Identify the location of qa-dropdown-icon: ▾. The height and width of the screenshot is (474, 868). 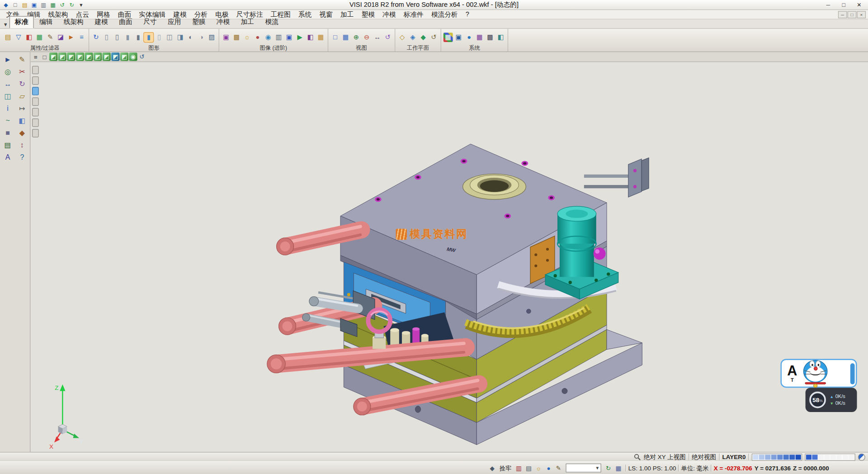
(81, 5).